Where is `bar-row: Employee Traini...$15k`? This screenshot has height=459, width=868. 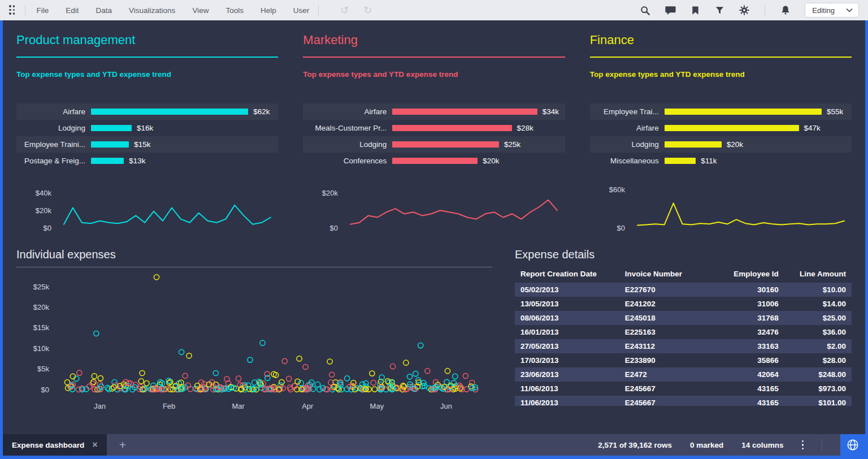
bar-row: Employee Traini...$15k is located at coordinates (147, 145).